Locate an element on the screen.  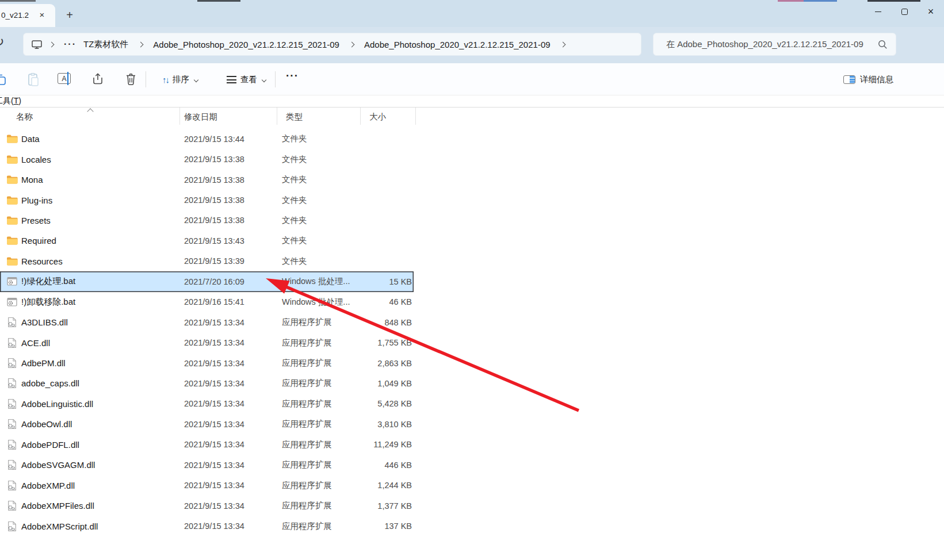
this-pc-icon is located at coordinates (37, 45).